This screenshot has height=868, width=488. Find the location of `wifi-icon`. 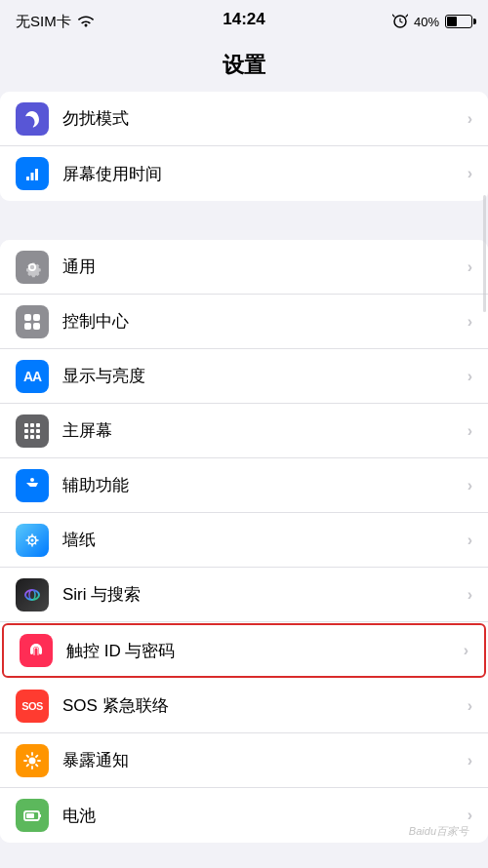

wifi-icon is located at coordinates (86, 21).